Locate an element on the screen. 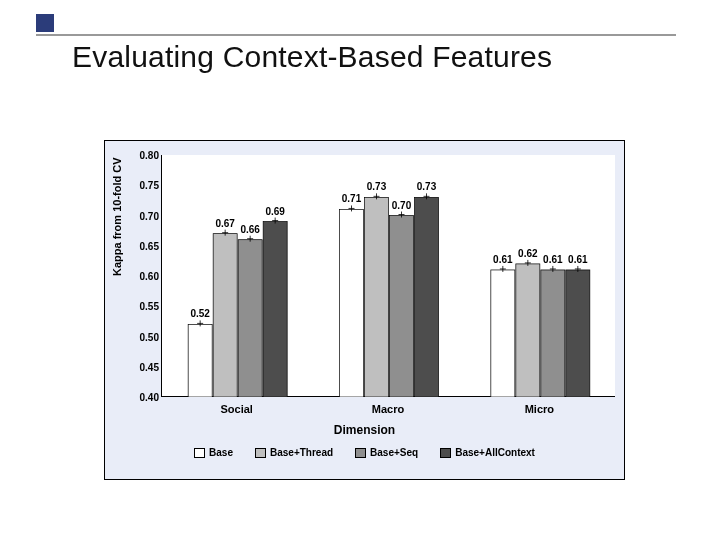  svg-text: 0.70 is located at coordinates (402, 206).